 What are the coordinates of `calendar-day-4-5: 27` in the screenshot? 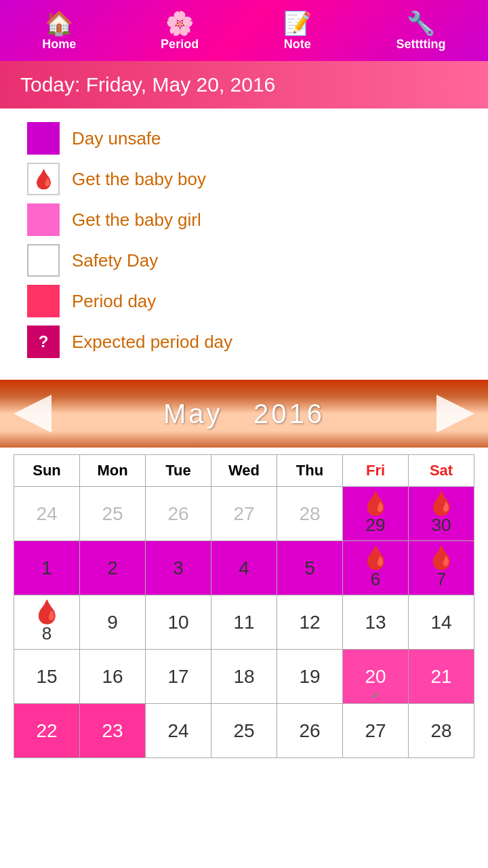 It's located at (375, 731).